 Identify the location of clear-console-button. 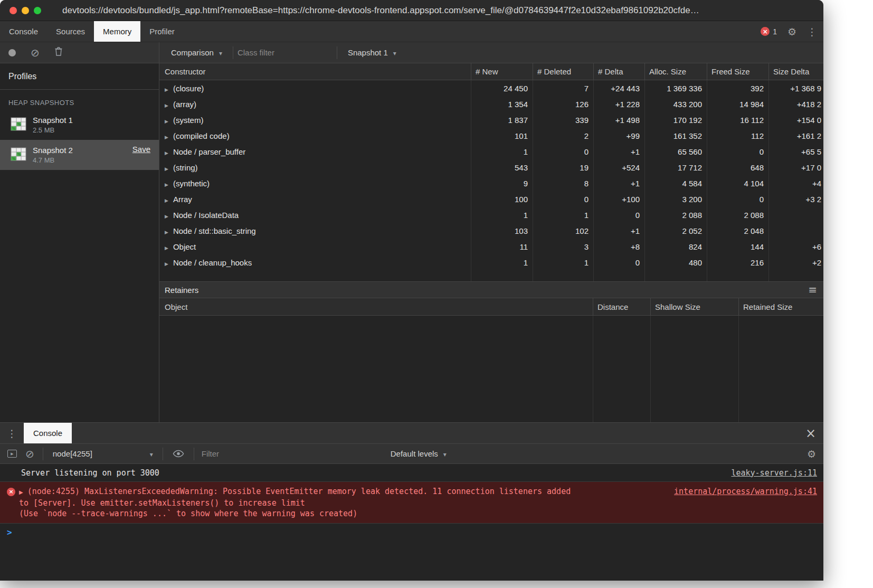
(30, 454).